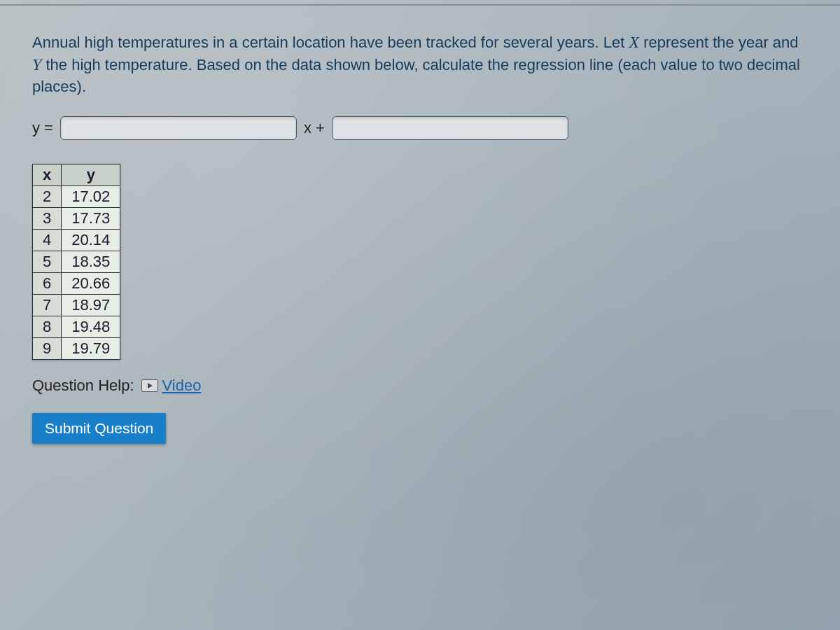  Describe the element at coordinates (91, 175) in the screenshot. I see `header-y: y` at that location.